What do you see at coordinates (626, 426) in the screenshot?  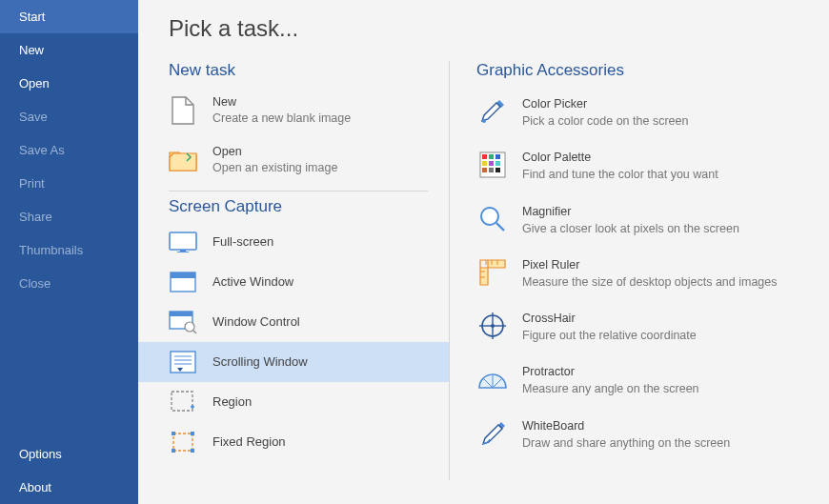 I see `accessory-title: WhiteBoard` at bounding box center [626, 426].